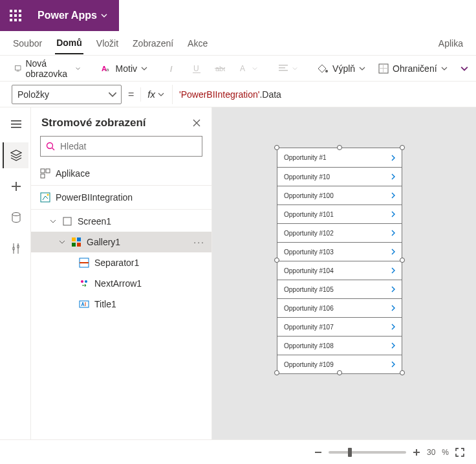 The image size is (476, 464). I want to click on search-input, so click(128, 146).